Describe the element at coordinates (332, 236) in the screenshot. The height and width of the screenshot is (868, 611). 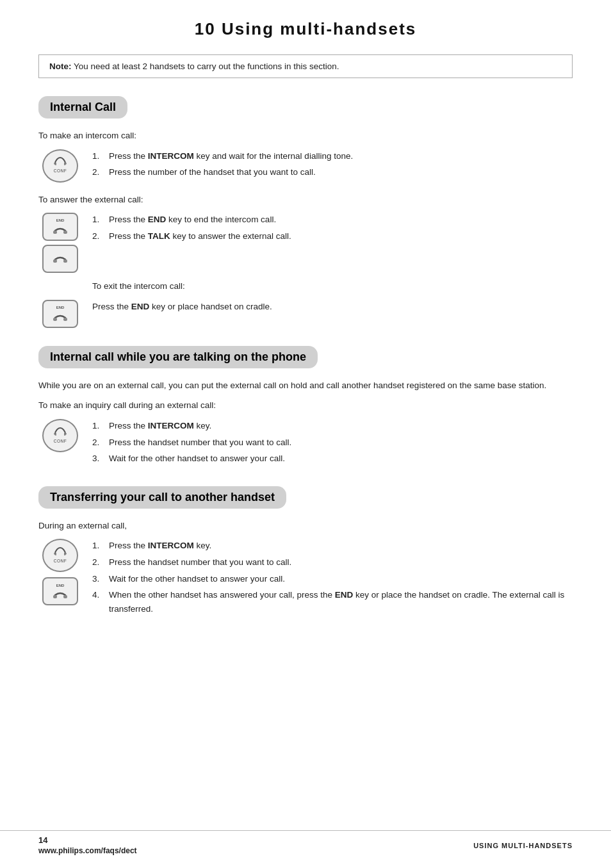
I see `step-item: 2. Press the TALK key to answer the exte…` at that location.